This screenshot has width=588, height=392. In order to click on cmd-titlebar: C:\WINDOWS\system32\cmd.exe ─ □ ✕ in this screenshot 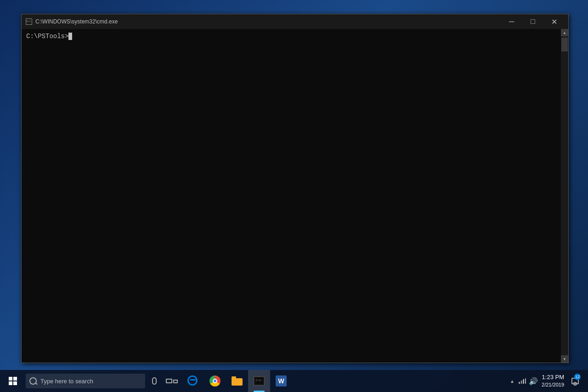, I will do `click(295, 22)`.